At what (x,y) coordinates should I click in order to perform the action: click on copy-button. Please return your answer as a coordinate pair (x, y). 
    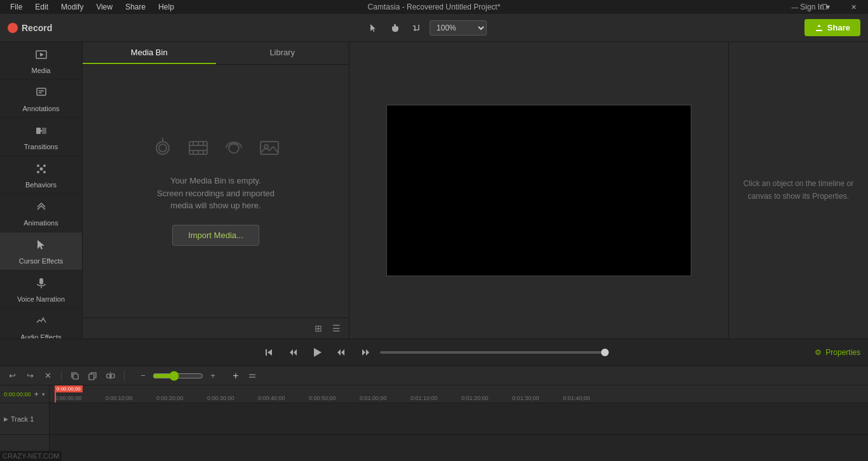
    Looking at the image, I should click on (75, 376).